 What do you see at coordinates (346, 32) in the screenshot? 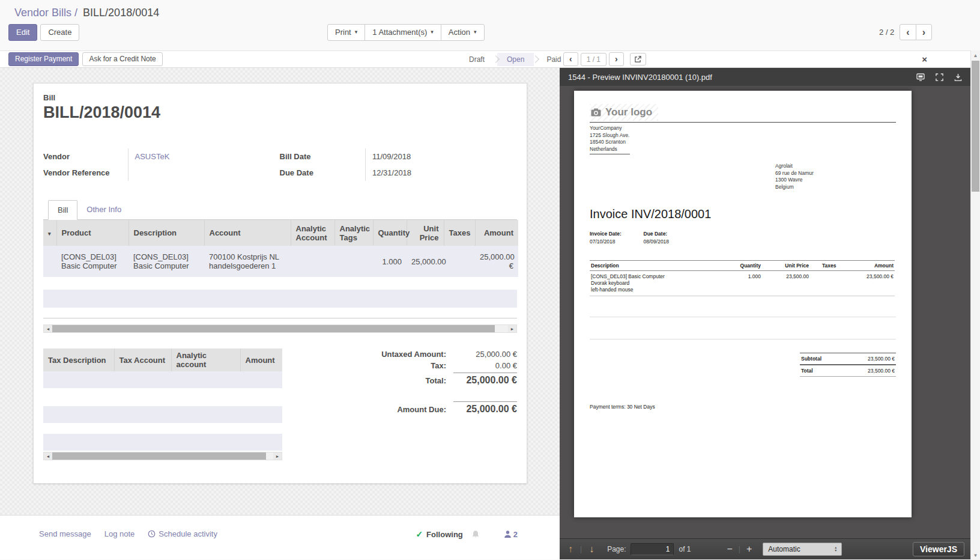
I see `print-dropdown: Print ▾` at bounding box center [346, 32].